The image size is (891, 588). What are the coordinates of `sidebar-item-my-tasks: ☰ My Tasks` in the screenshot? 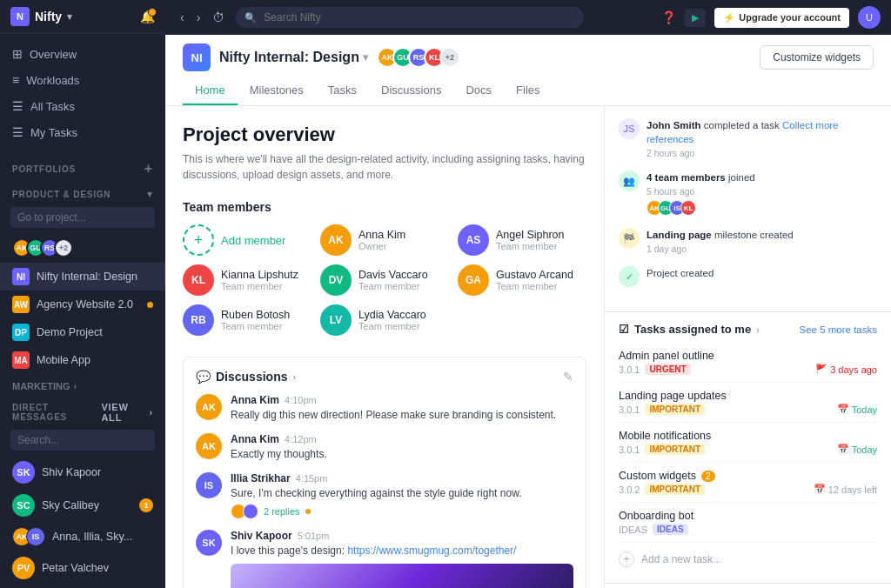 It's located at (83, 132).